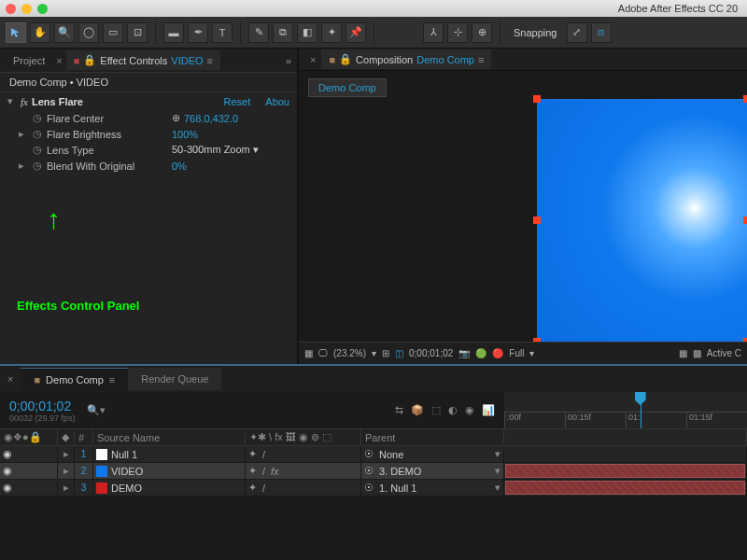  What do you see at coordinates (458, 33) in the screenshot?
I see `axis-world-icon: ⊹` at bounding box center [458, 33].